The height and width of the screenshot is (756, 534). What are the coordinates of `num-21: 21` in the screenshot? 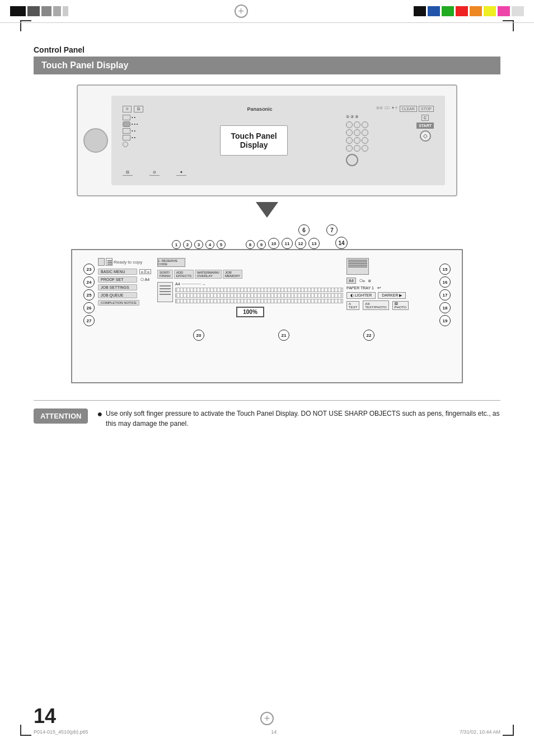 It's located at (284, 335).